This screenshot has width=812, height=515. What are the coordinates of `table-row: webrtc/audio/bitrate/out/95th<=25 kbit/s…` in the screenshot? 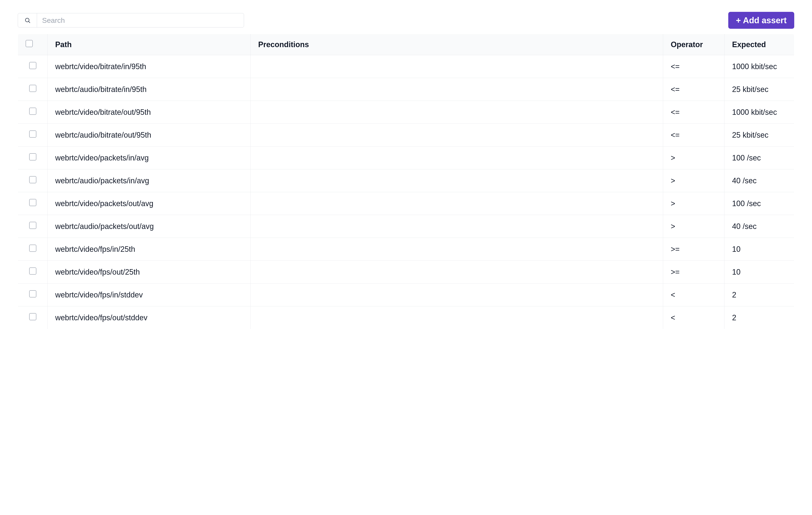 It's located at (406, 135).